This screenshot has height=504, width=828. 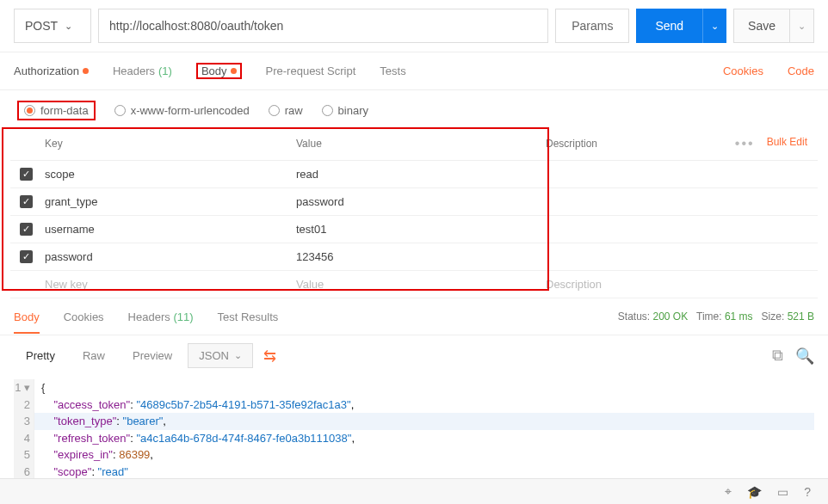 I want to click on body-type-urlencoded-label: x-www-form-urlencoded, so click(x=190, y=110).